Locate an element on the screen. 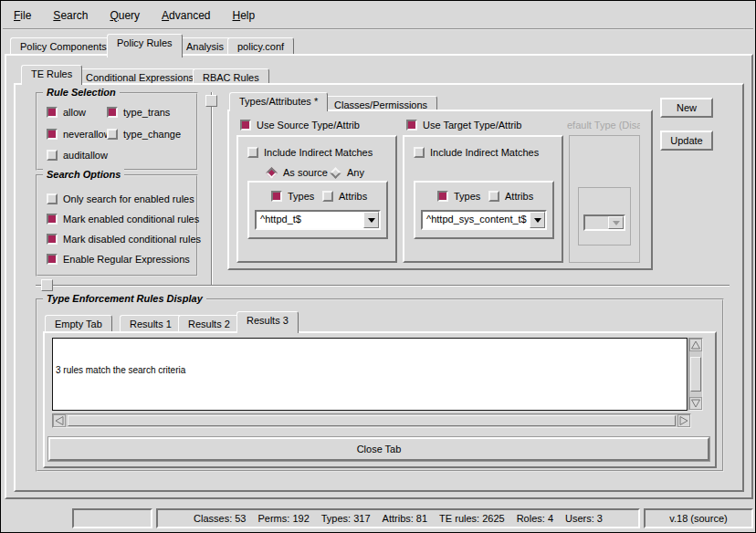 The width and height of the screenshot is (756, 533). new-button: New is located at coordinates (687, 108).